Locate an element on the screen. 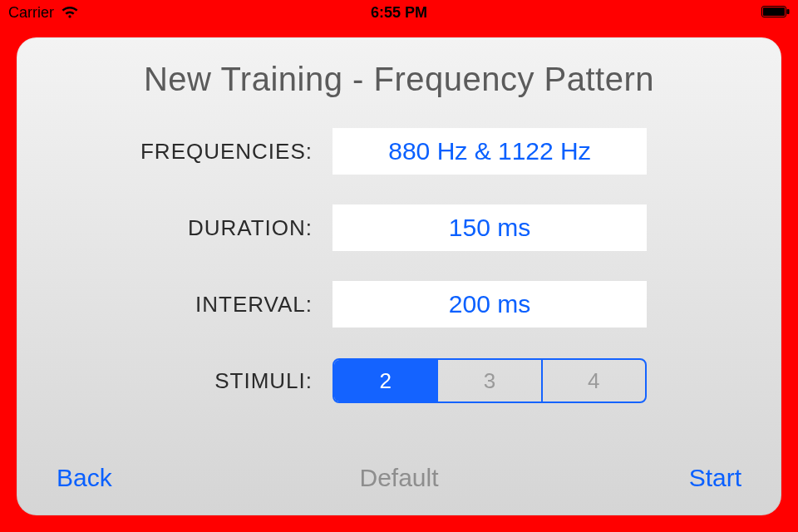 Image resolution: width=798 pixels, height=532 pixels. status-time: 6:55 PM is located at coordinates (399, 13).